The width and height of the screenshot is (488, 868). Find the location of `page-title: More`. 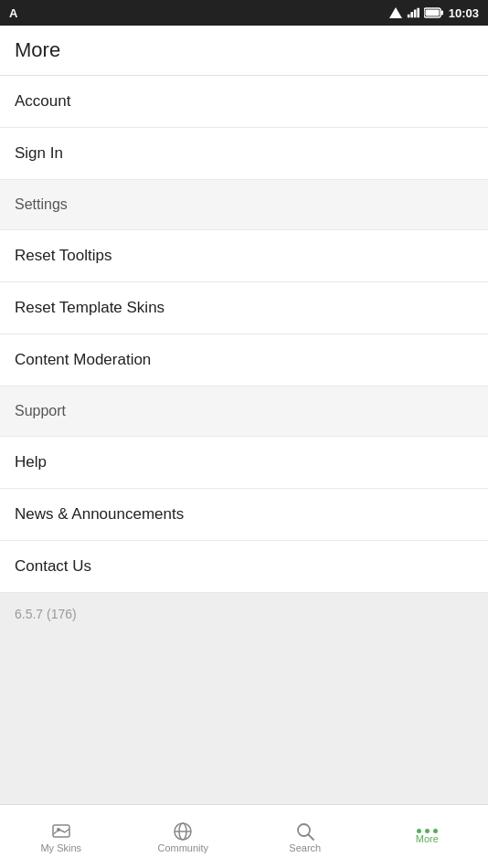

page-title: More is located at coordinates (37, 49).